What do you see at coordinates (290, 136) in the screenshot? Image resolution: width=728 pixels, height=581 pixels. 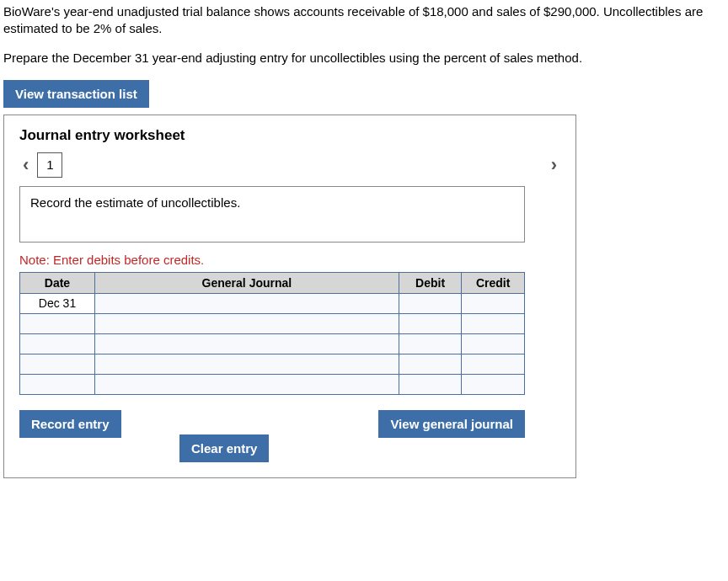 I see `worksheet-title: Journal entry worksheet` at bounding box center [290, 136].